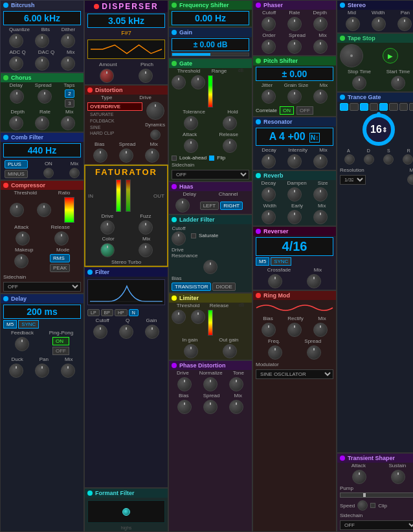  I want to click on sidechain-select-gate: OFF, so click(210, 175).